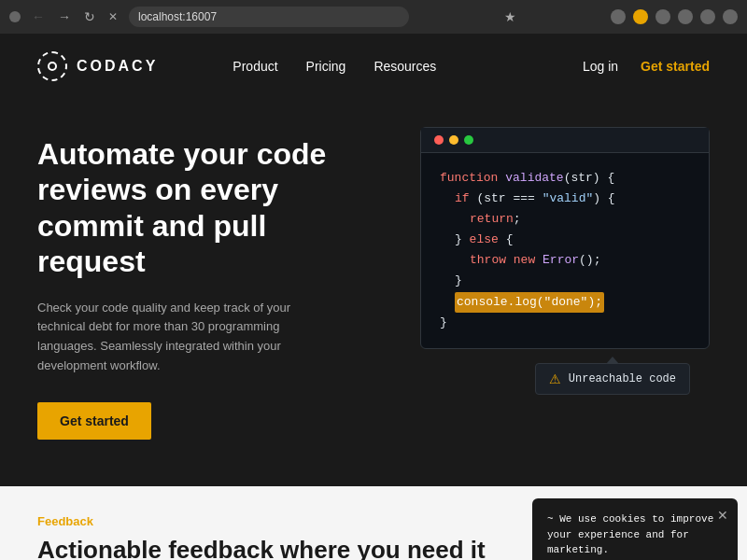 Image resolution: width=747 pixels, height=560 pixels. I want to click on code-line-8: }, so click(565, 323).